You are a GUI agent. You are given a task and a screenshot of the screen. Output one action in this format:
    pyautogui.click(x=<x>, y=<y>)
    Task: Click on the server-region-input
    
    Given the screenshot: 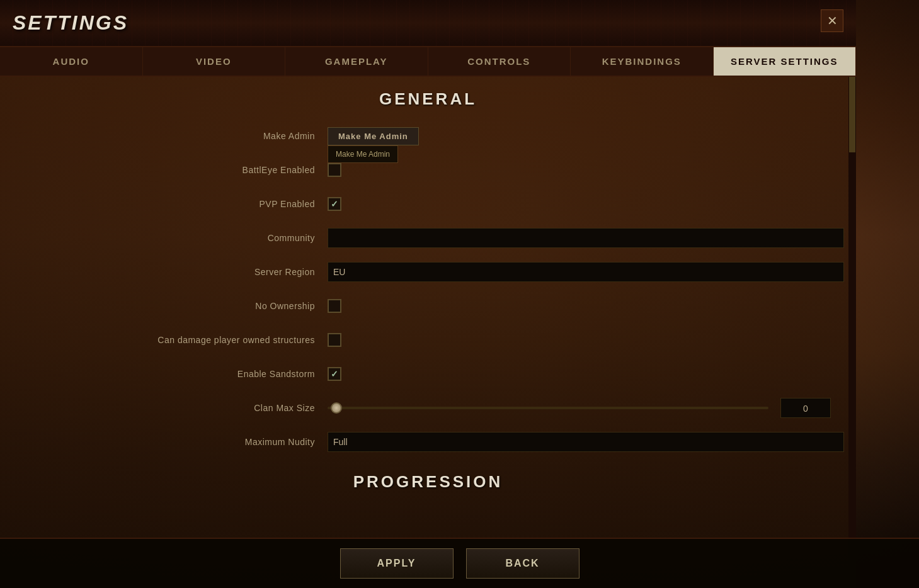 What is the action you would take?
    pyautogui.click(x=586, y=272)
    